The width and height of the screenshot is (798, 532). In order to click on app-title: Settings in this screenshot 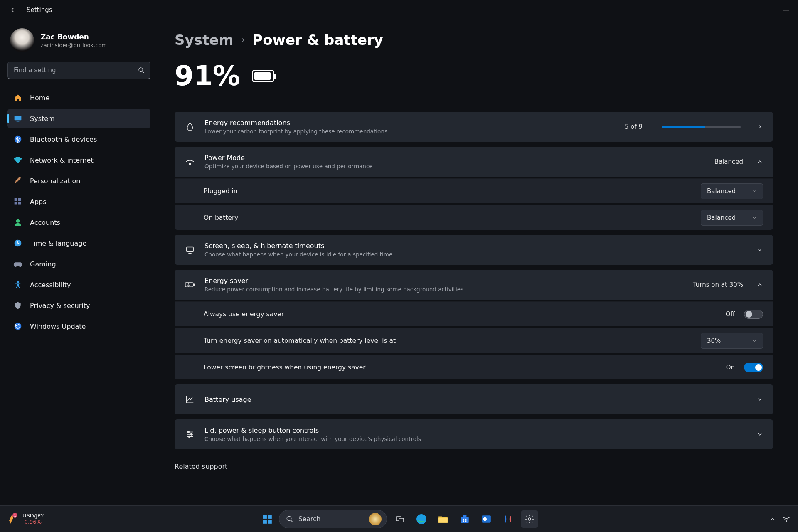, I will do `click(39, 10)`.